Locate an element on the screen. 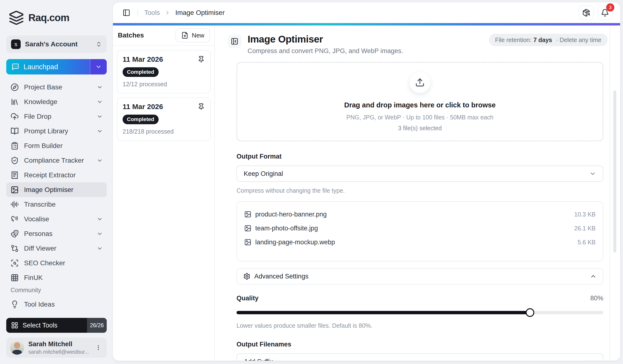  sidebar-item-compliance-tracker: Compliance Tracker is located at coordinates (56, 160).